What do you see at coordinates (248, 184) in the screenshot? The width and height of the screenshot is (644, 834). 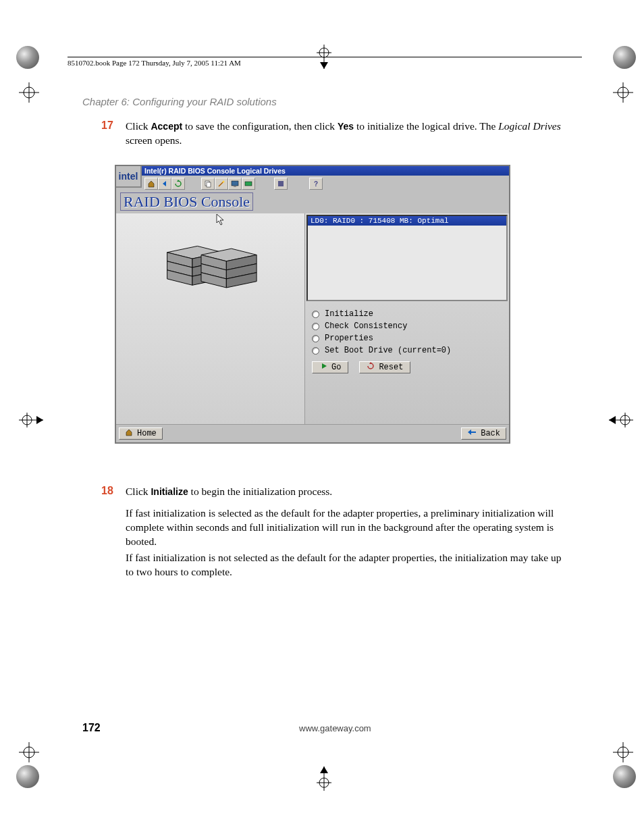 I see `drive-toolbar-icon` at bounding box center [248, 184].